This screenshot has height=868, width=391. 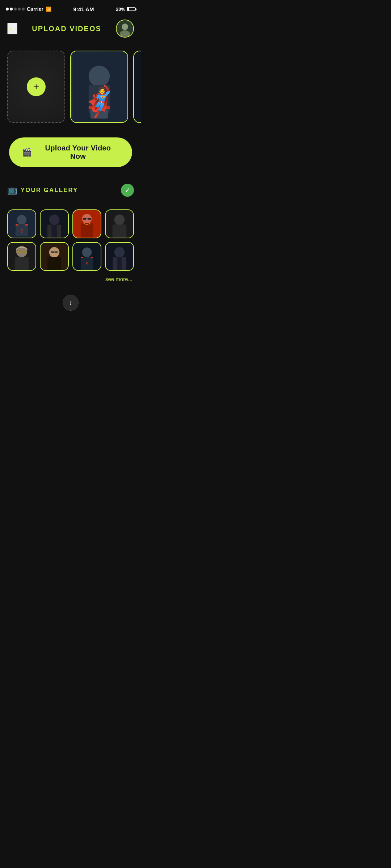 I want to click on gallery-item-image-1: S, so click(x=22, y=224).